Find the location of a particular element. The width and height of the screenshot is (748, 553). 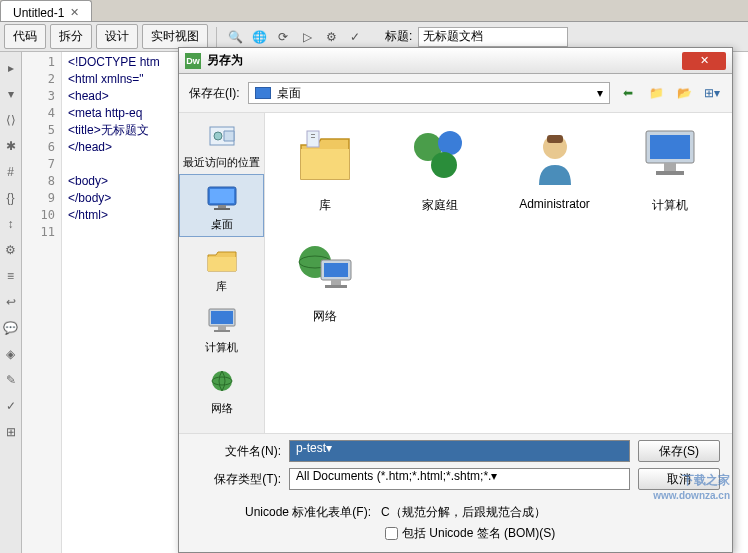

folder-computer: 计算机 is located at coordinates (670, 168).